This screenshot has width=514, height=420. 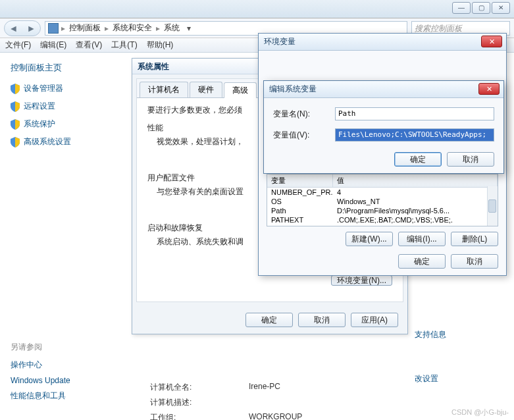 What do you see at coordinates (66, 142) in the screenshot?
I see `sidebar-item-advanced: 高级系统设置` at bounding box center [66, 142].